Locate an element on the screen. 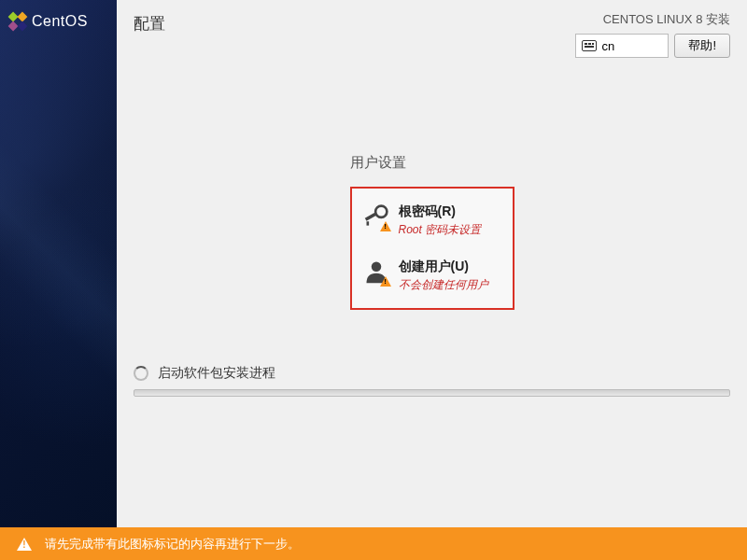 This screenshot has width=747, height=560. spinner-icon is located at coordinates (141, 373).